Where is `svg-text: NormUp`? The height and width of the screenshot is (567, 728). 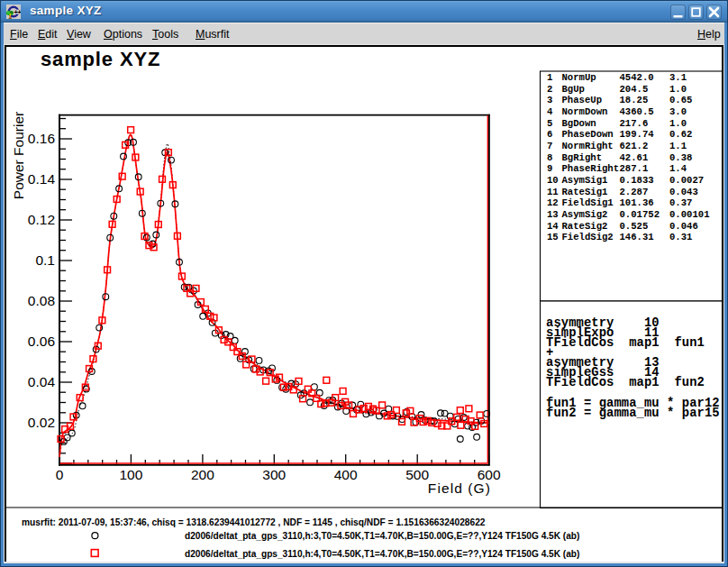 svg-text: NormUp is located at coordinates (579, 78).